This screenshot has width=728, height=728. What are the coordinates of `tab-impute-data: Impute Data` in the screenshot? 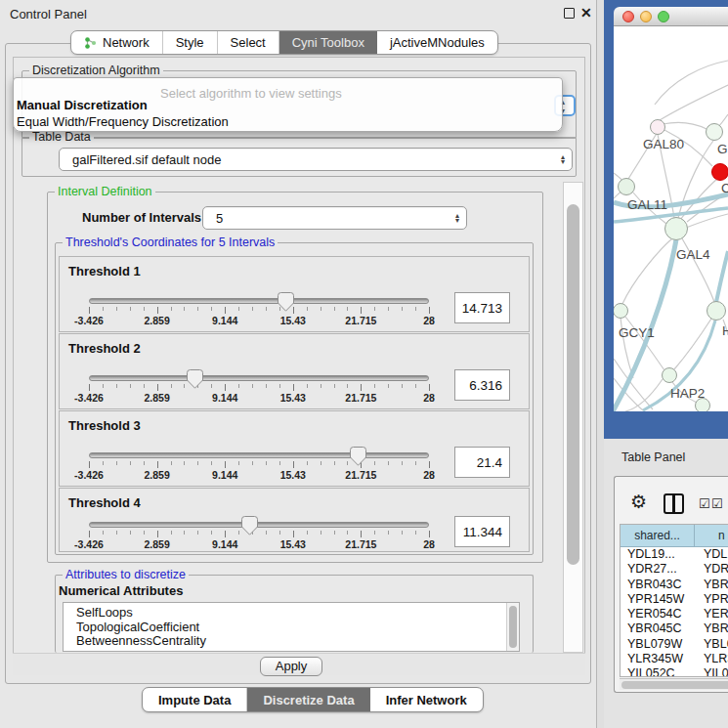 It's located at (195, 700).